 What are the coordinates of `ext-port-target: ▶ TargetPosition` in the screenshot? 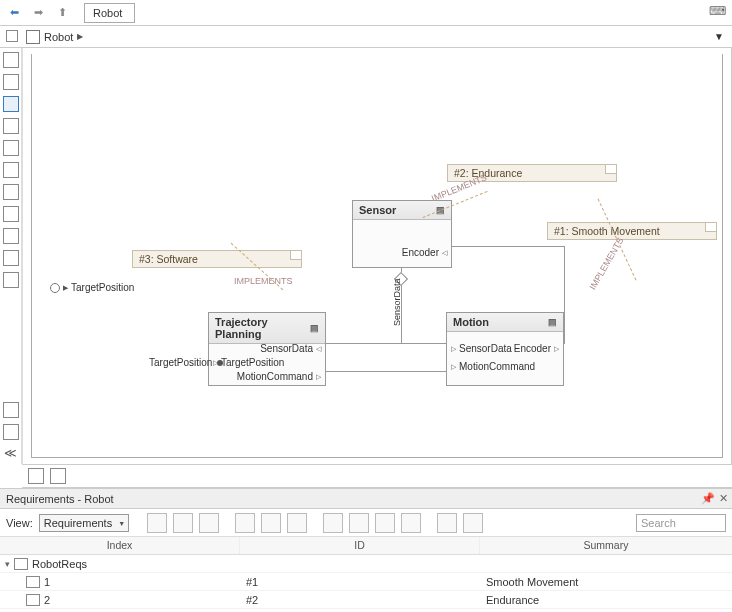 It's located at (92, 288).